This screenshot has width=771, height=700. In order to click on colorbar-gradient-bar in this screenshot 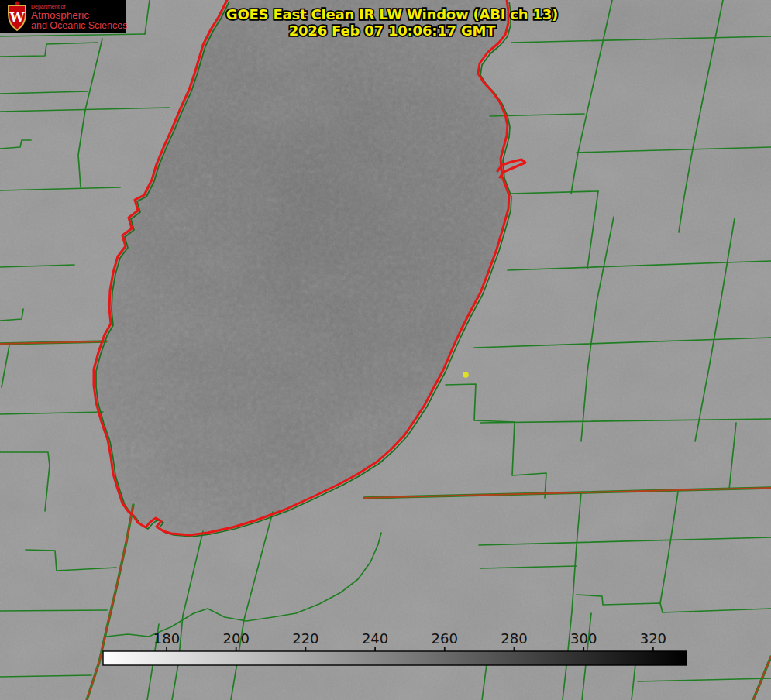, I will do `click(395, 658)`.